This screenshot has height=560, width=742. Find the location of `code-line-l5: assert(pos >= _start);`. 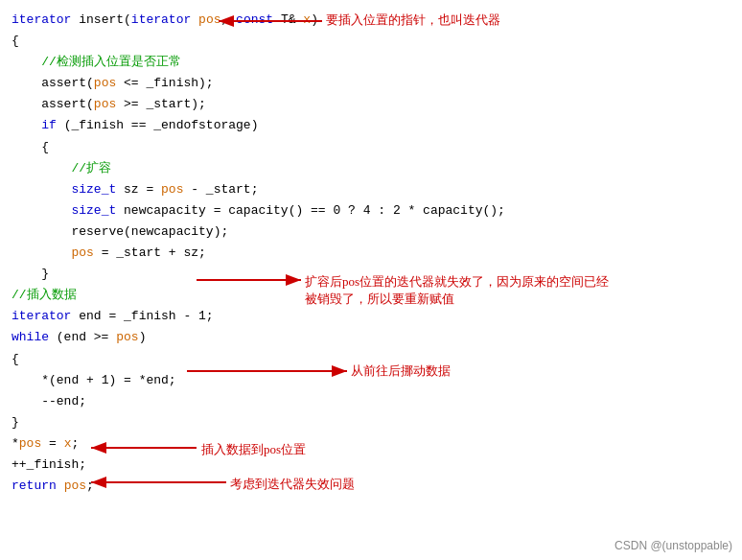

code-line-l5: assert(pos >= _start); is located at coordinates (371, 105).